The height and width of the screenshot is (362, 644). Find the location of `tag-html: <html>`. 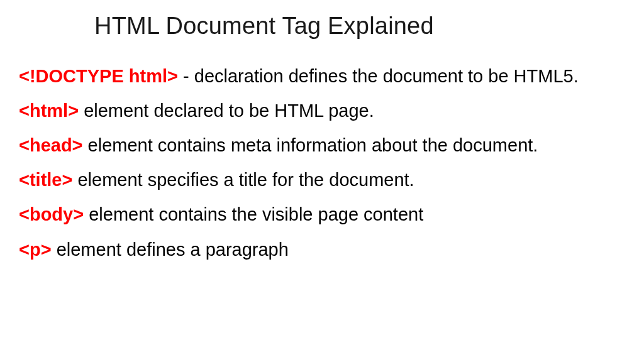

tag-html: <html> is located at coordinates (49, 111).